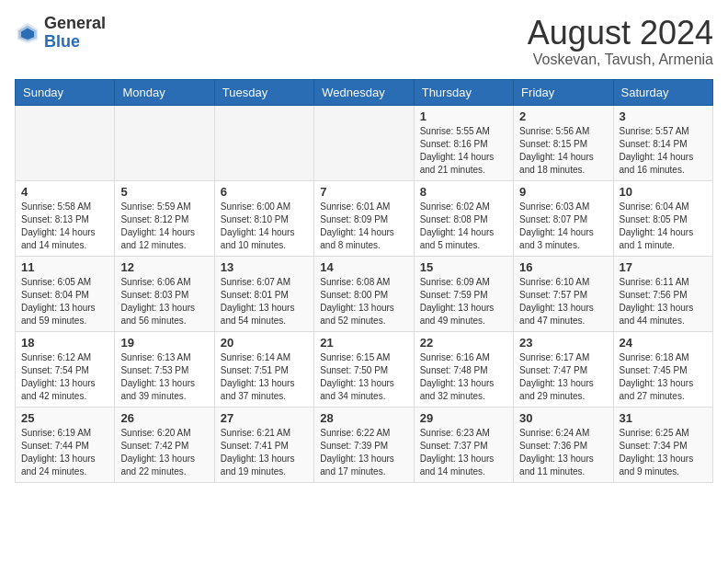  What do you see at coordinates (664, 453) in the screenshot?
I see `day-info: Sunrise: 6:25 AM Sunset: 7:34 PM Dayligh…` at bounding box center [664, 453].